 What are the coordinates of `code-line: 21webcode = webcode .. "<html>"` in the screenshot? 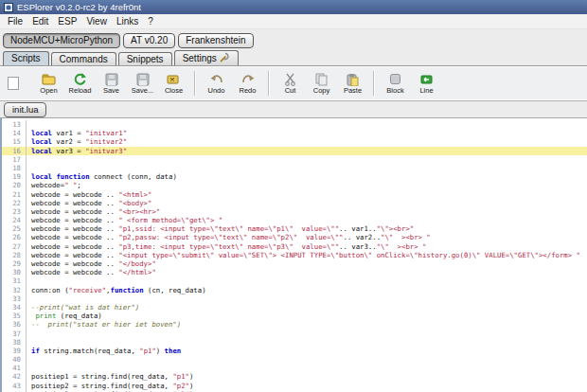 It's located at (294, 195).